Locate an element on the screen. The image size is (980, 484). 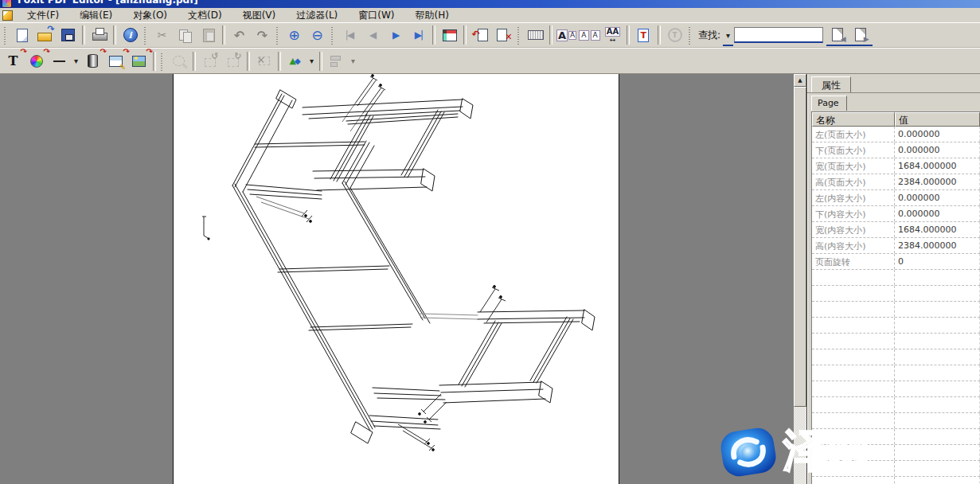
column-header-value: 值 is located at coordinates (938, 119).